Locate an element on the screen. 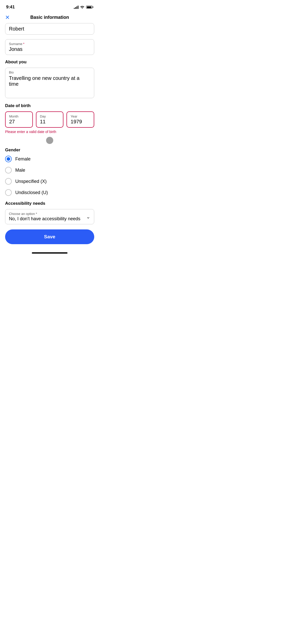  dob-month-label: Month is located at coordinates (19, 116).